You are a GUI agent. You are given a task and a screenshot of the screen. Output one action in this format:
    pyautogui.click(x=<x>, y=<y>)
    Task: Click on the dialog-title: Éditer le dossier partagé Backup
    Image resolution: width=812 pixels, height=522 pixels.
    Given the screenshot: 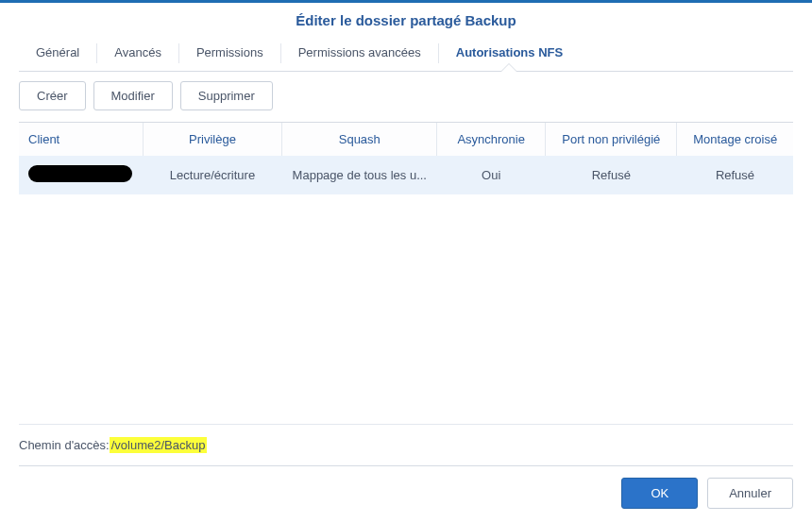 What is the action you would take?
    pyautogui.click(x=406, y=19)
    